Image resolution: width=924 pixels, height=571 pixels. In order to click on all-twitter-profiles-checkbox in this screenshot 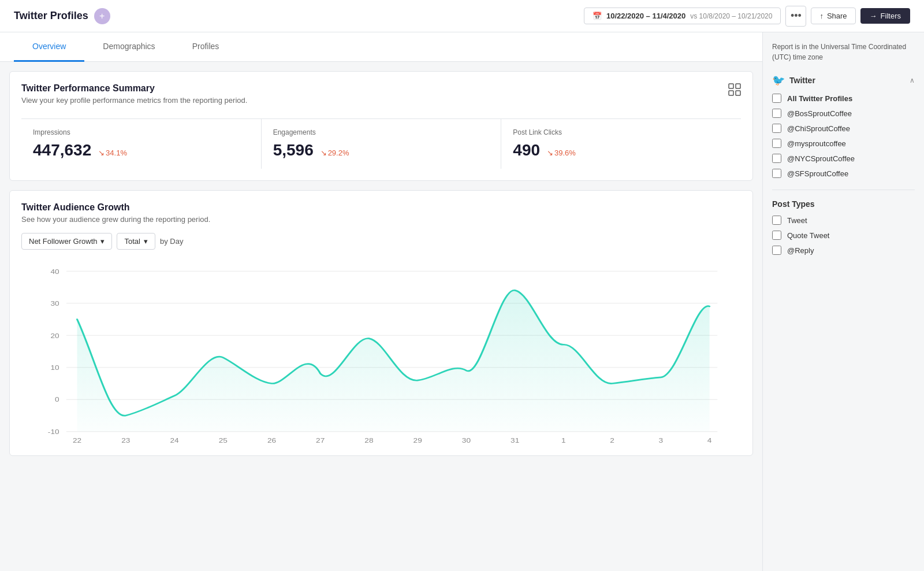, I will do `click(777, 98)`.